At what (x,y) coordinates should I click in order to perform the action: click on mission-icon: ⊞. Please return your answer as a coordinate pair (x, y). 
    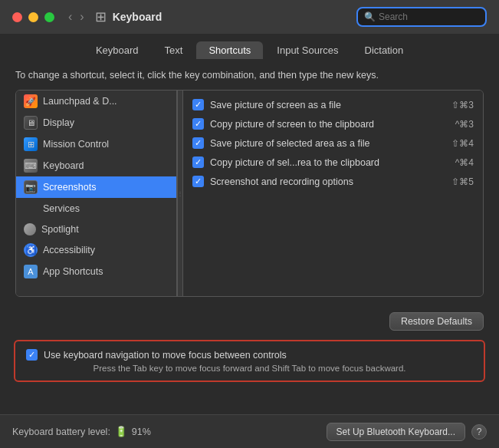
    Looking at the image, I should click on (31, 144).